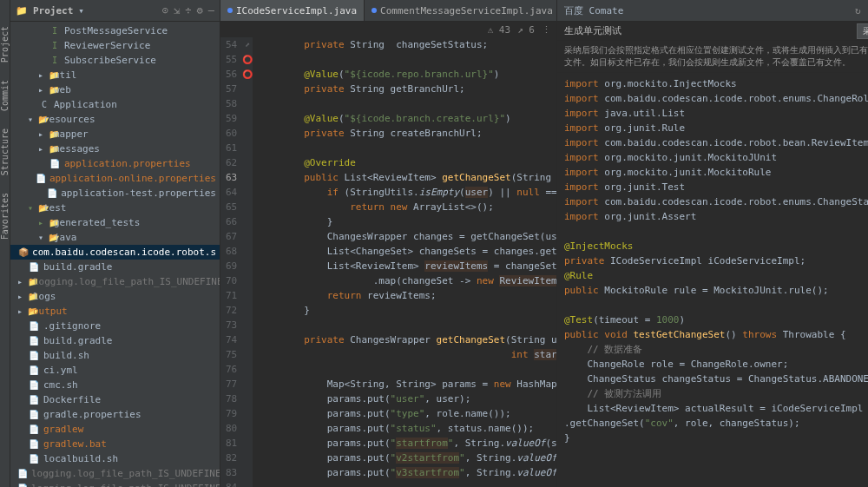 Image resolution: width=868 pixels, height=487 pixels. Describe the element at coordinates (116, 31) in the screenshot. I see `tree-label: PostMessageService` at that location.